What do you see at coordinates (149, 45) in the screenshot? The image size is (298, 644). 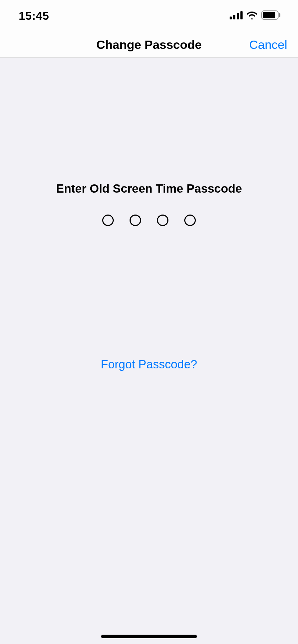 I see `page-title: Change Passcode` at bounding box center [149, 45].